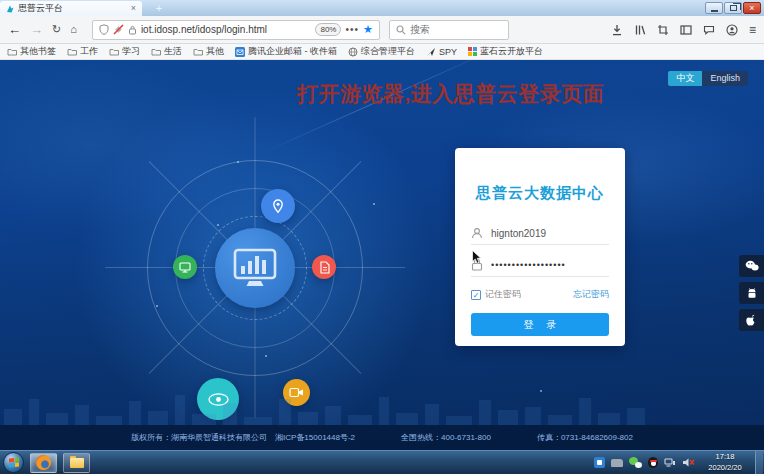  What do you see at coordinates (733, 8) in the screenshot?
I see `restore-button` at bounding box center [733, 8].